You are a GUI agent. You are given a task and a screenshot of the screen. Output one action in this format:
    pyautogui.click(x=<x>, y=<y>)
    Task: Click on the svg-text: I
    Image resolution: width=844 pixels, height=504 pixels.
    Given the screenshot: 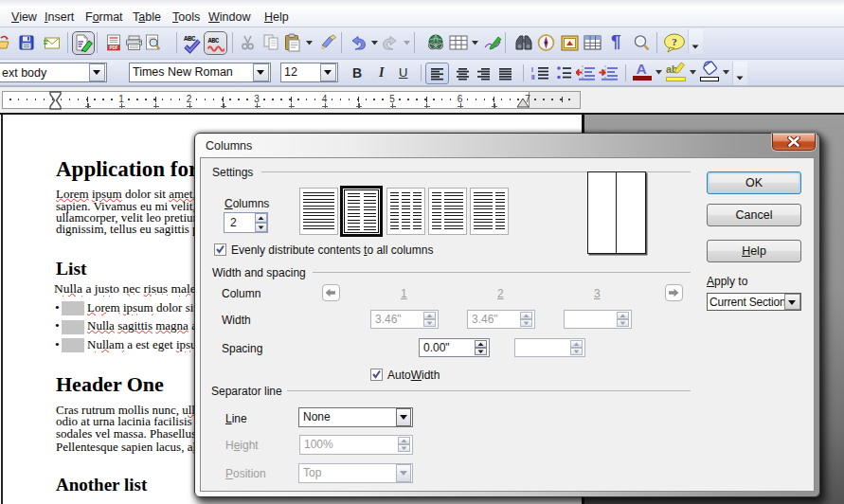 What is the action you would take?
    pyautogui.click(x=532, y=70)
    